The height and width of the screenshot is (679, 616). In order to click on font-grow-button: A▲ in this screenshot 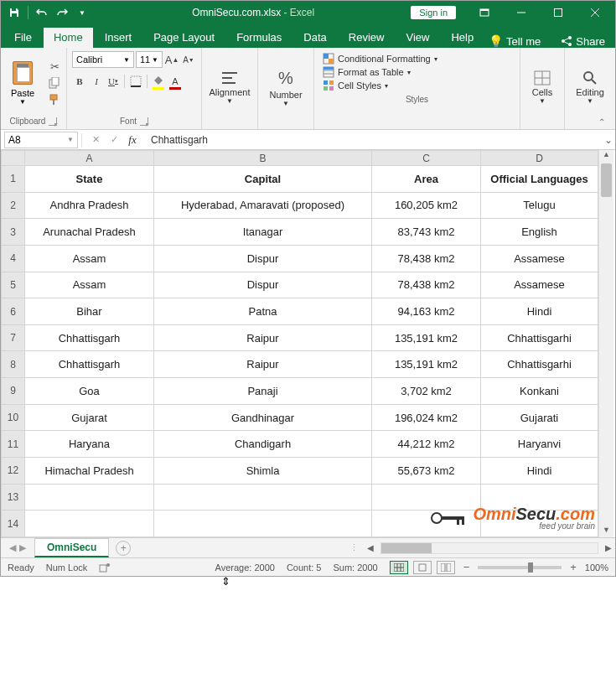, I will do `click(172, 60)`.